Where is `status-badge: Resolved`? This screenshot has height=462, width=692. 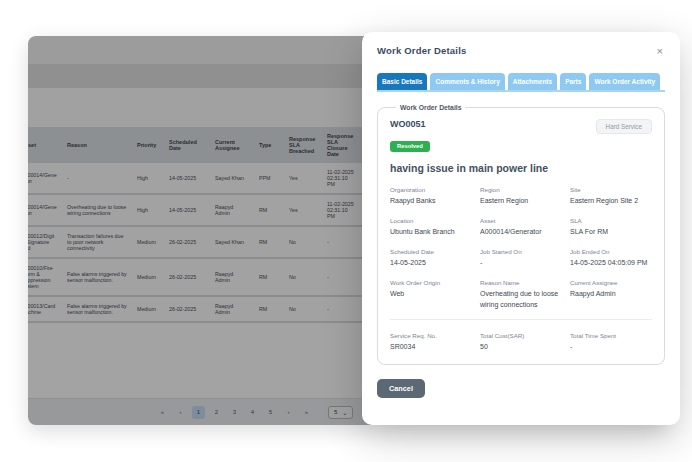 status-badge: Resolved is located at coordinates (410, 146).